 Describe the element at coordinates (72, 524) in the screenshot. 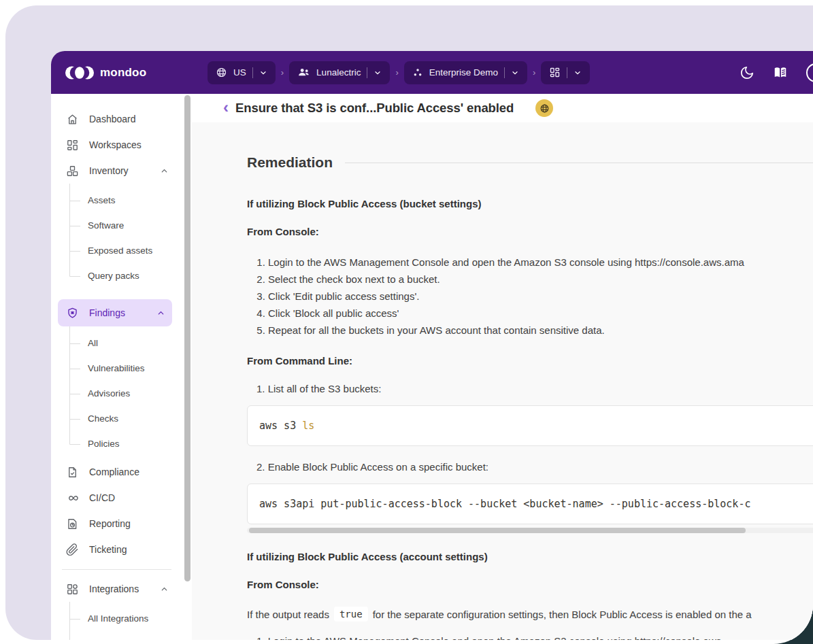

I see `report-chart-icon` at that location.